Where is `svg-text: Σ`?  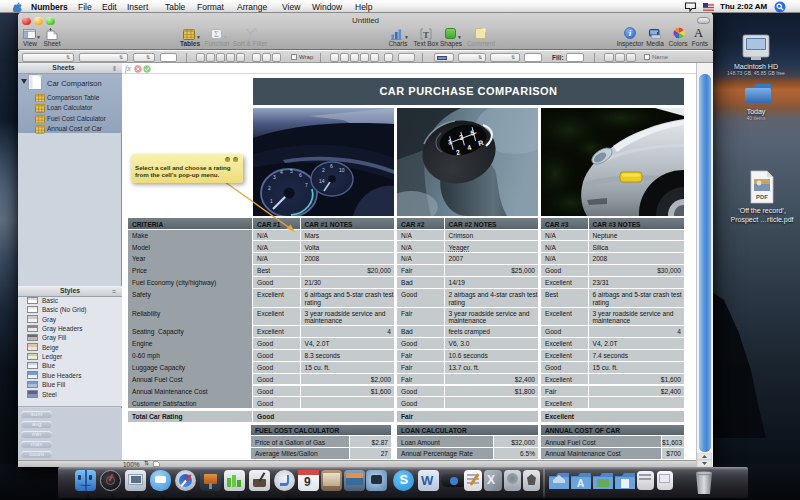
svg-text: Σ is located at coordinates (216, 34).